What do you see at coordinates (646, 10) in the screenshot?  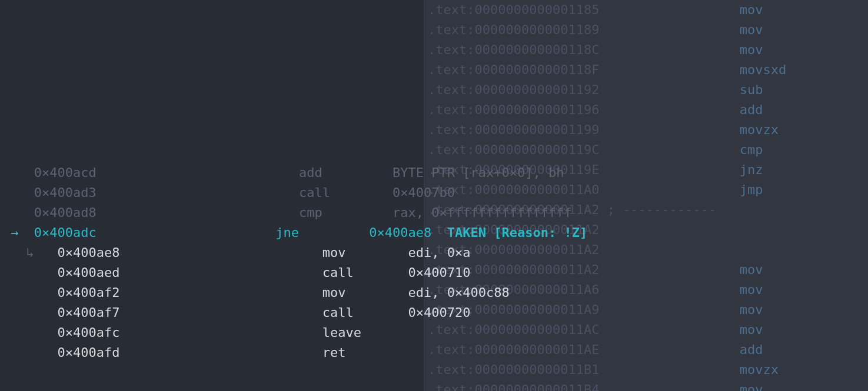 I see `ghost-row: .text:0000000000001185 mov` at bounding box center [646, 10].